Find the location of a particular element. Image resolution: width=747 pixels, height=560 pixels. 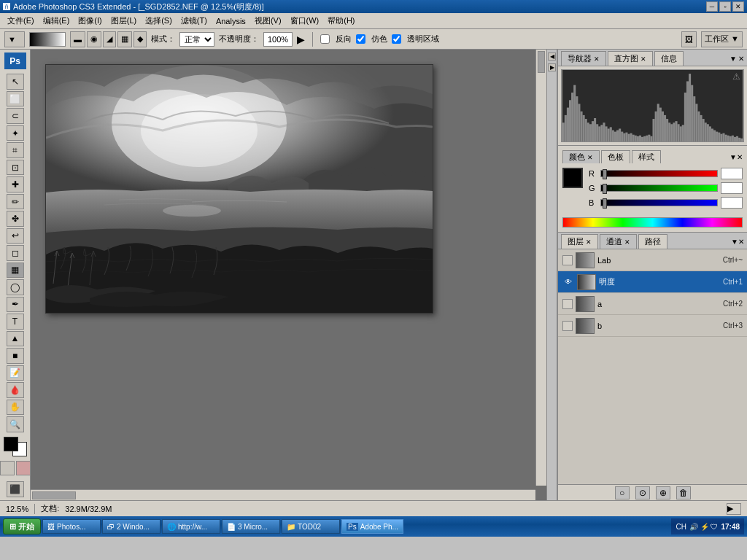

vertical-scroll-thumb is located at coordinates (541, 62).